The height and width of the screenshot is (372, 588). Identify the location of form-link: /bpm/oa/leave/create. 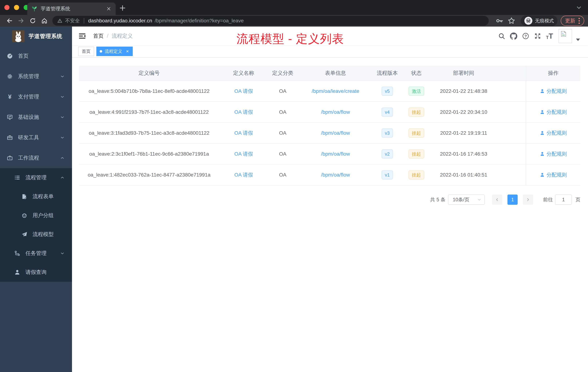
(336, 91).